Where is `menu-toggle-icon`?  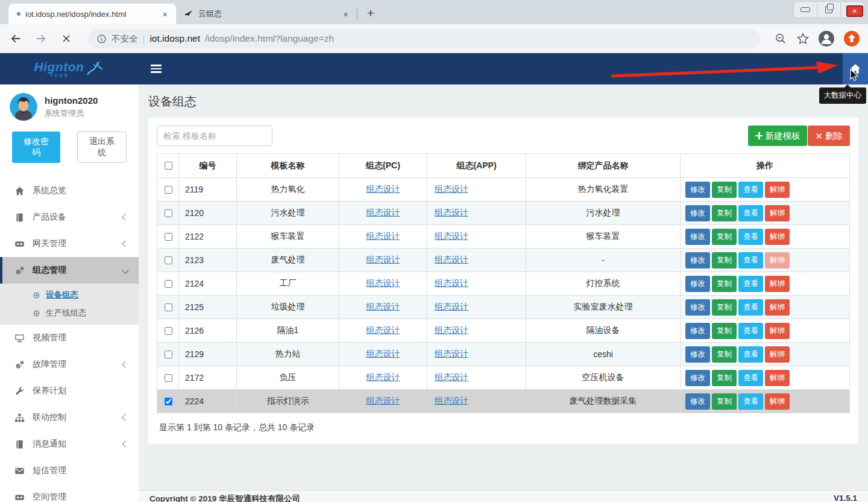
menu-toggle-icon is located at coordinates (156, 69).